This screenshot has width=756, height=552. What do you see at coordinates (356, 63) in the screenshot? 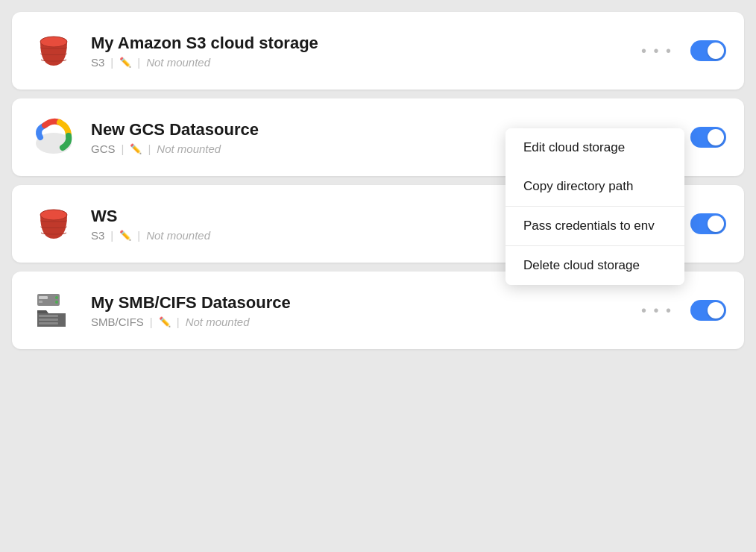
I see `card-meta: S3 | ✏️ | Not mounted` at bounding box center [356, 63].